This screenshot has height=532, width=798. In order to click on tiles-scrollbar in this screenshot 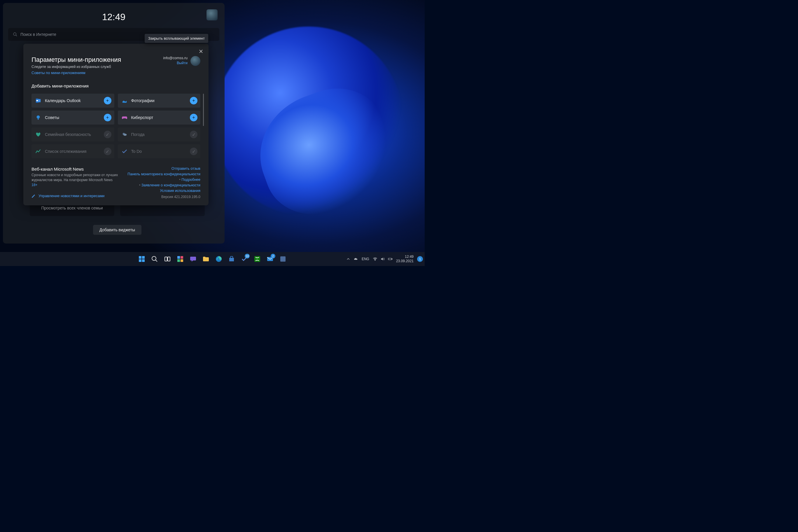, I will do `click(204, 110)`.